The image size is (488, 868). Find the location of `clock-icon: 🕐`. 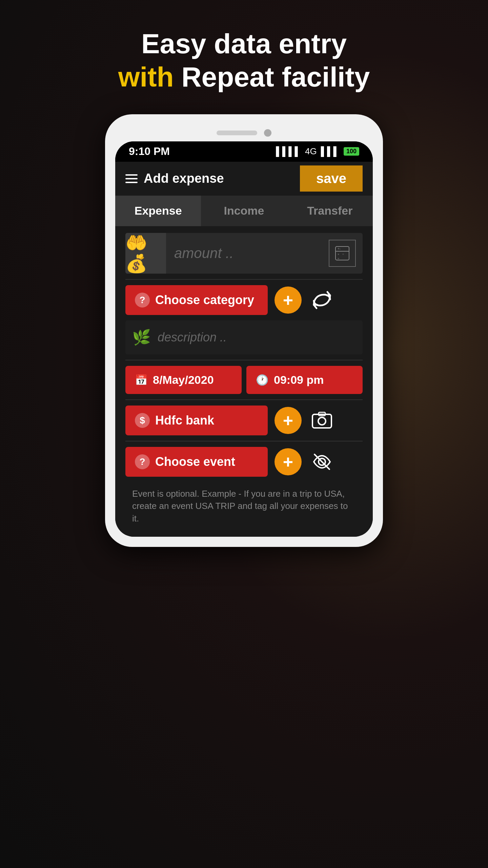

clock-icon: 🕐 is located at coordinates (262, 380).